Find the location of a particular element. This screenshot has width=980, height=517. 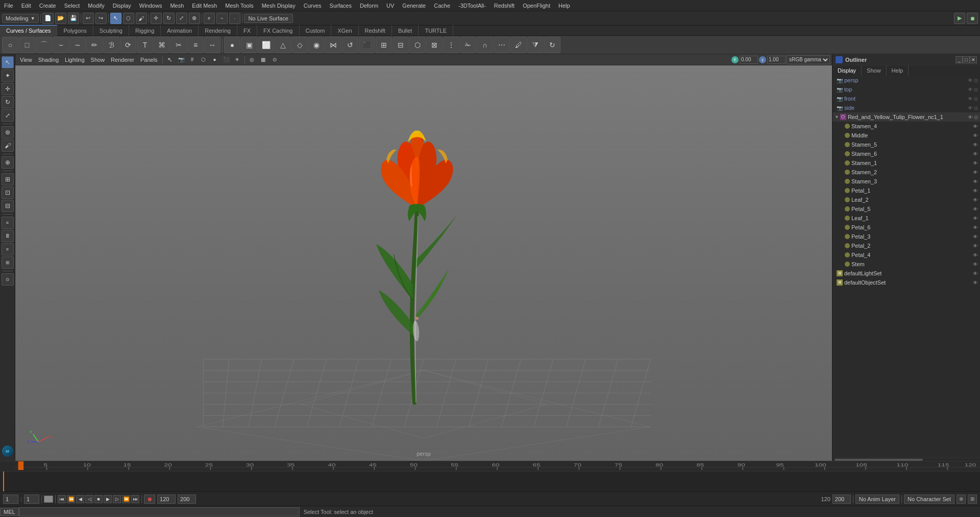

outliner-tab-help: Help is located at coordinates (898, 70).